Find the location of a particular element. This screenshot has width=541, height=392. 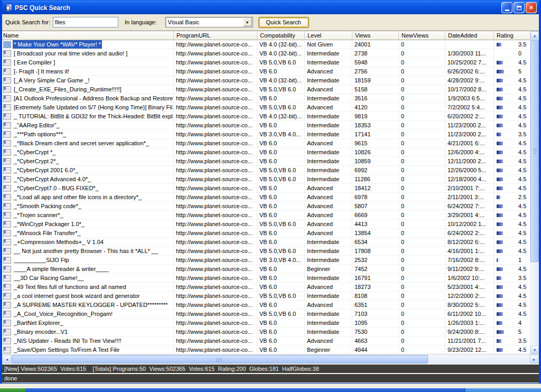

dateadded-value: 6/20/2002 2:... is located at coordinates (470, 116).